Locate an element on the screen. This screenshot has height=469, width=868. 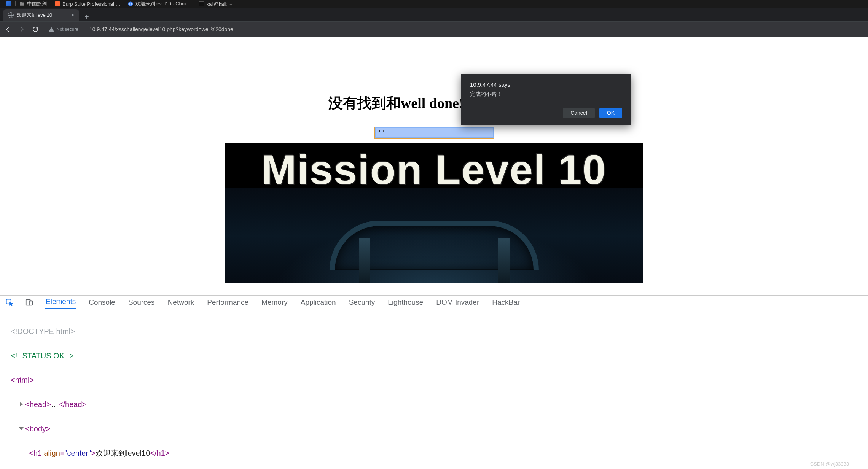
alert-origin: 10.9.47.44 says is located at coordinates (546, 84).